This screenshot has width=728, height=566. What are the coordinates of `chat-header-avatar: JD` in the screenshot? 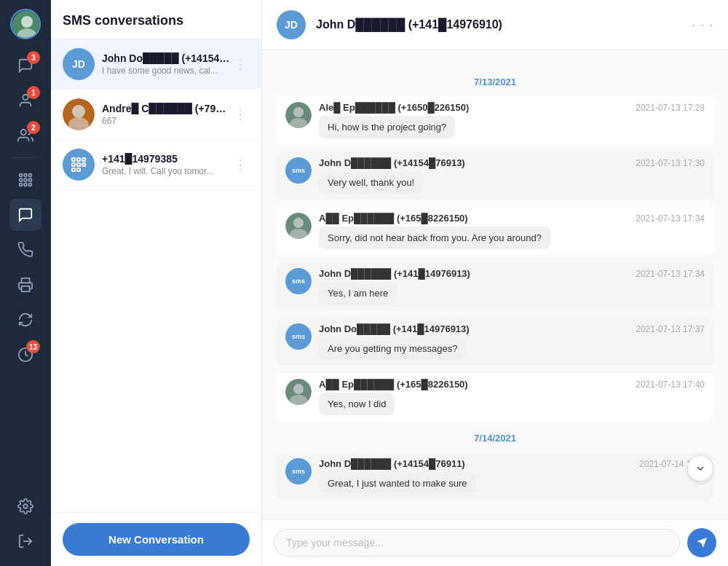 It's located at (291, 25).